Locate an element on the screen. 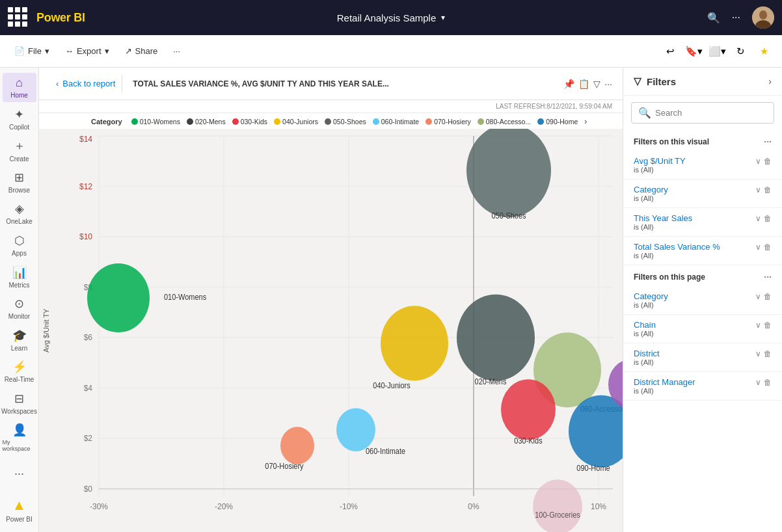 Image resolution: width=782 pixels, height=532 pixels. filter-name-chain: Chain is located at coordinates (645, 325).